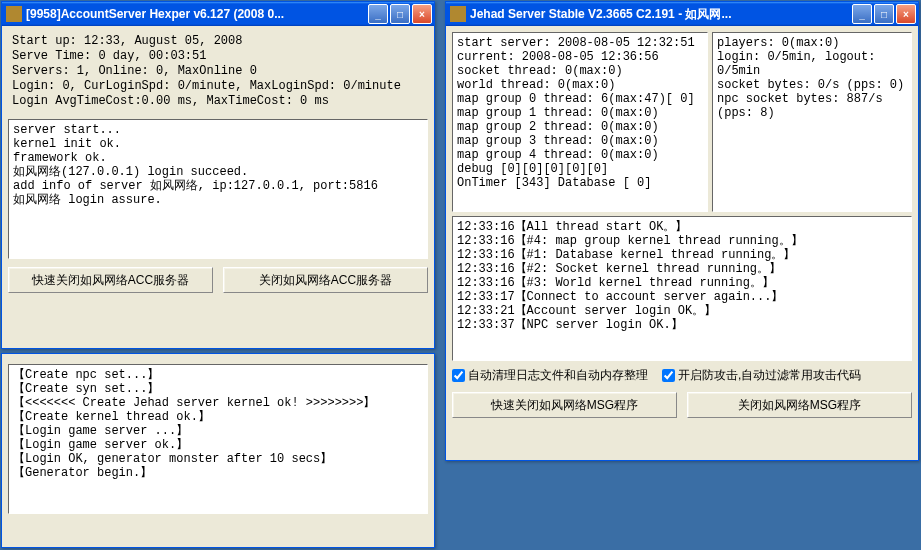 The height and width of the screenshot is (550, 921). I want to click on log-line: server start..., so click(218, 130).